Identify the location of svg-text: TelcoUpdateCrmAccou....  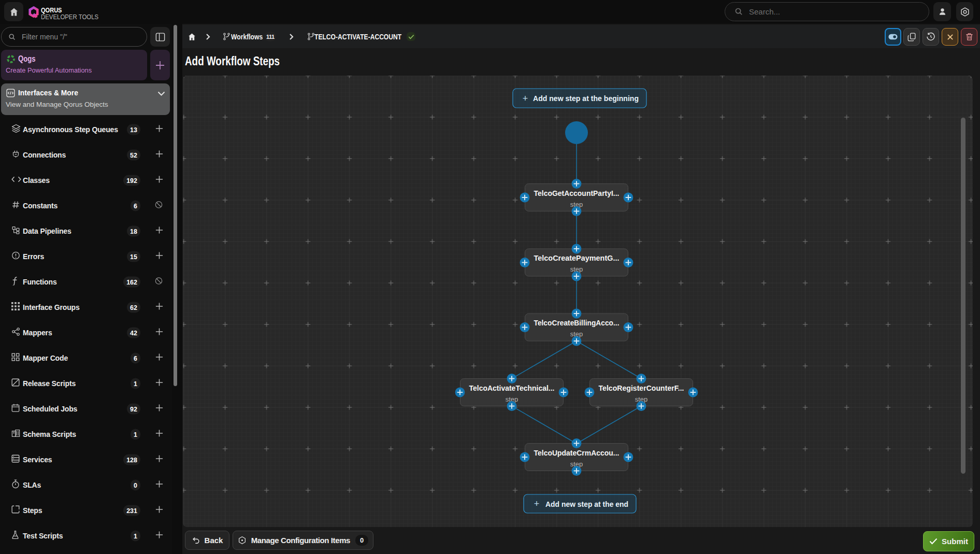
(577, 453).